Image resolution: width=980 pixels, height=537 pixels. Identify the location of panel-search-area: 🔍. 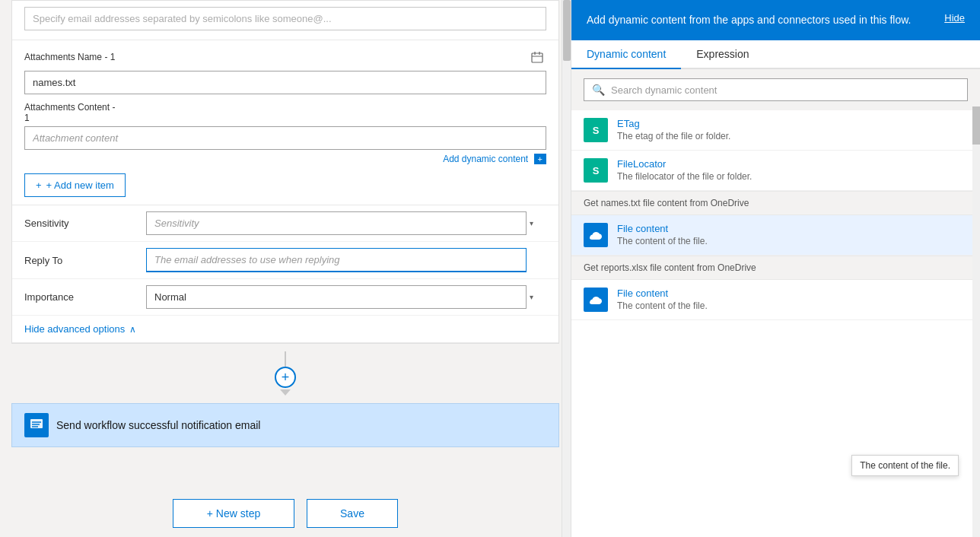
(776, 90).